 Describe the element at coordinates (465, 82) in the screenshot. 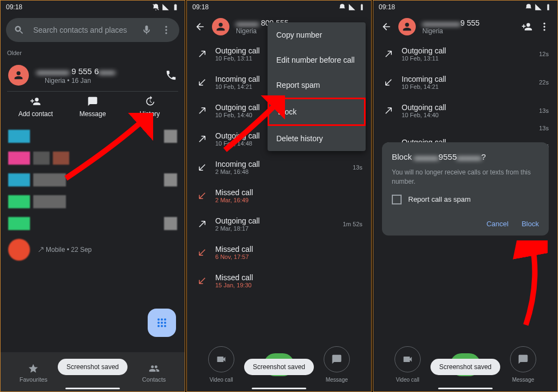

I see `call-row: Incoming call10 Feb, 14:21 22s` at that location.